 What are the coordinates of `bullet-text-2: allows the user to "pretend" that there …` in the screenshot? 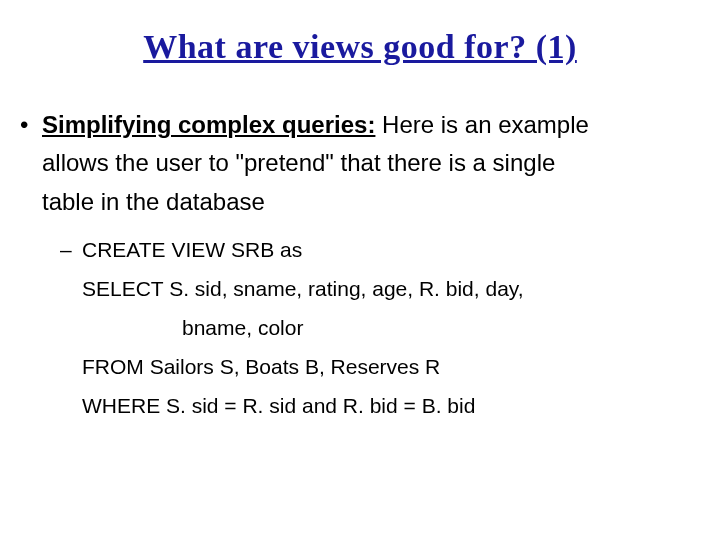 It's located at (298, 162).